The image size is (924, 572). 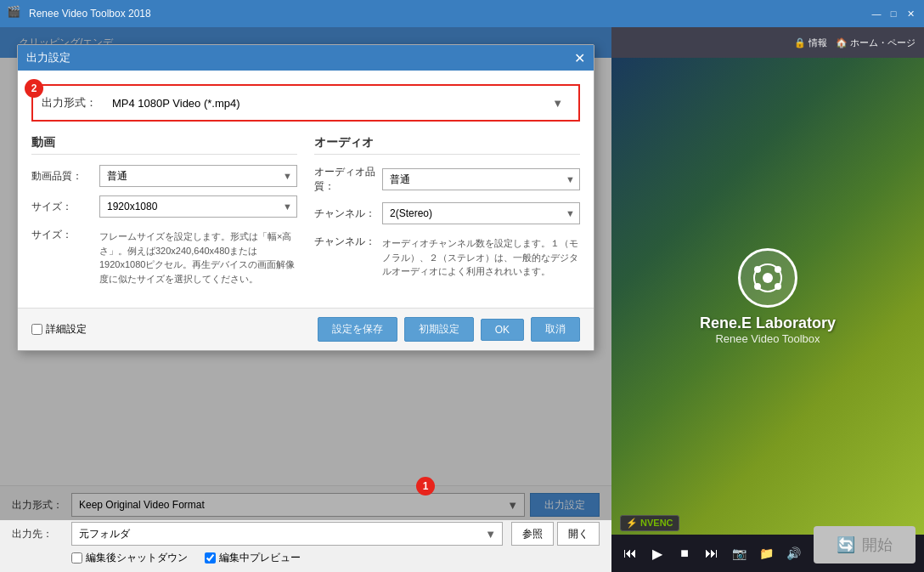 What do you see at coordinates (306, 329) in the screenshot?
I see `dialog-footer: 詳細設定 設定を保存 初期設定 OK 取消` at bounding box center [306, 329].